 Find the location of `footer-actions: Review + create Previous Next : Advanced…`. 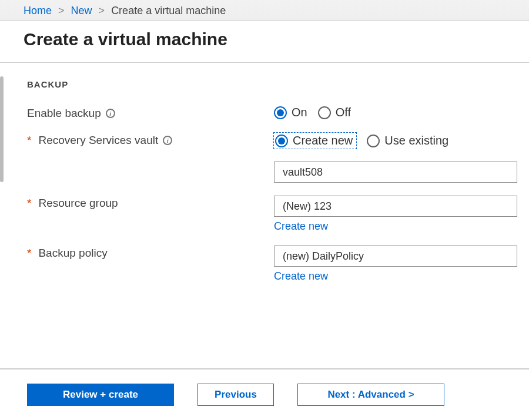

footer-actions: Review + create Previous Next : Advanced… is located at coordinates (264, 394).